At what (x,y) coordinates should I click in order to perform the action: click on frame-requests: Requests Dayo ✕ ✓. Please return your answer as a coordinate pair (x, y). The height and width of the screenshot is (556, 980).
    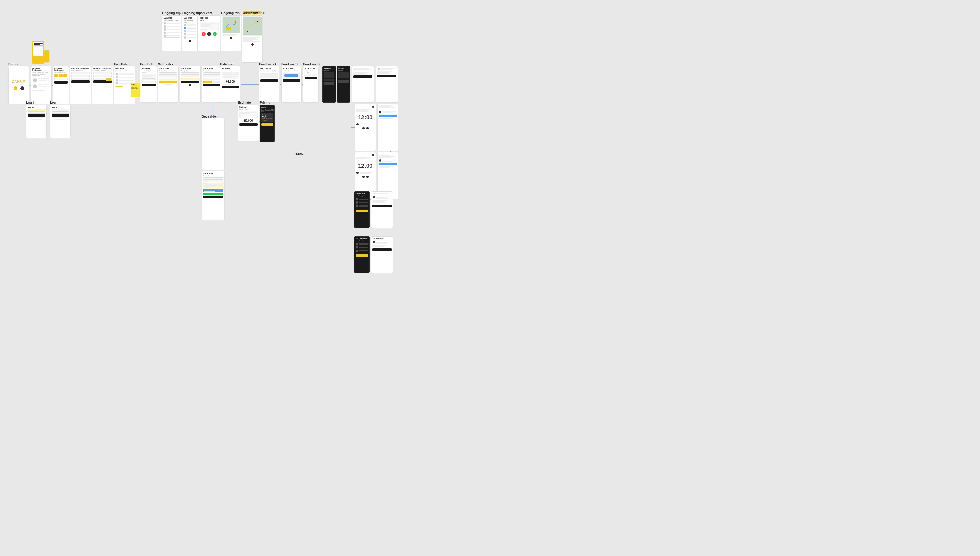
    Looking at the image, I should click on (209, 34).